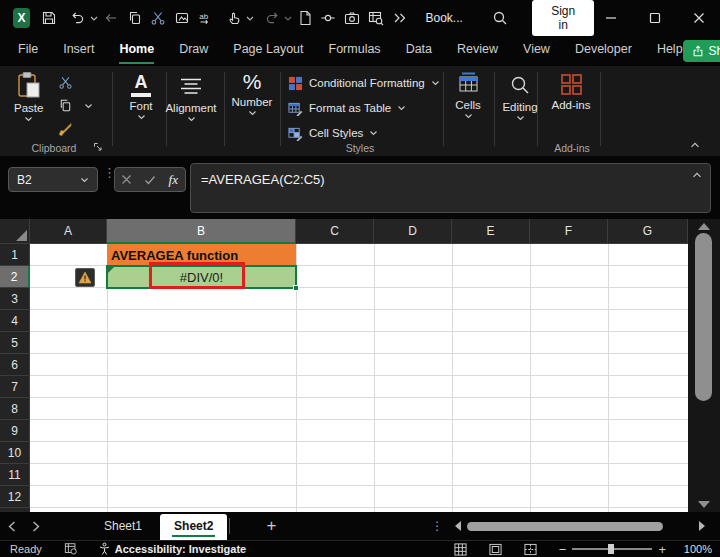 The height and width of the screenshot is (557, 720). I want to click on normal-view-button, so click(460, 550).